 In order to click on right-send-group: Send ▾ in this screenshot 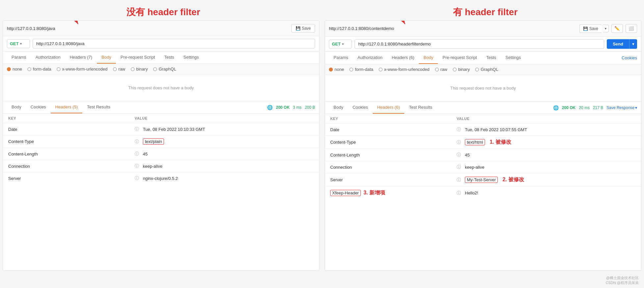, I will do `click(622, 44)`.